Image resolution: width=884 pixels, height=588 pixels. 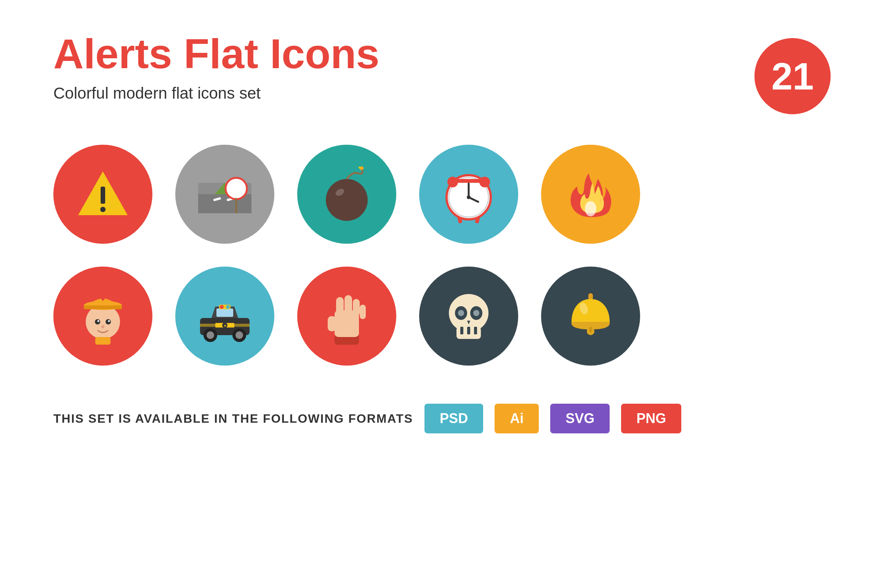 What do you see at coordinates (233, 419) in the screenshot?
I see `formats-label: THIS SET IS AVAILABLE IN THE FOLLOWING F…` at bounding box center [233, 419].